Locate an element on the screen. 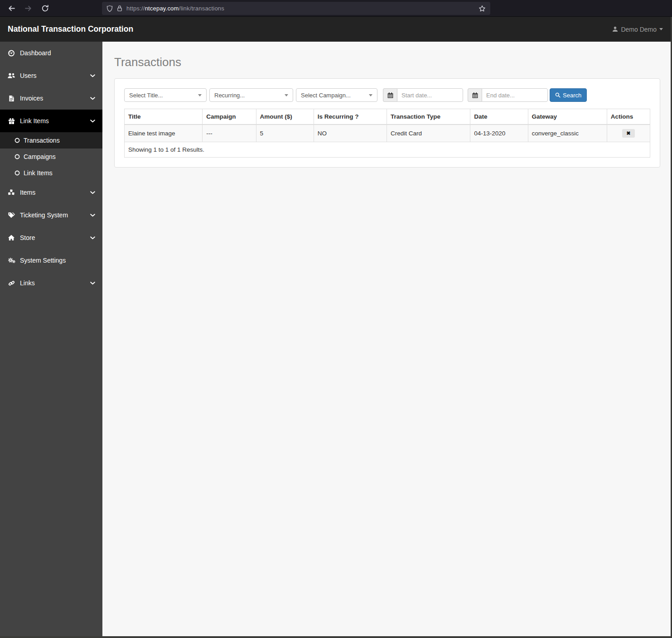  campaign-select: Select Campaign... is located at coordinates (337, 95).